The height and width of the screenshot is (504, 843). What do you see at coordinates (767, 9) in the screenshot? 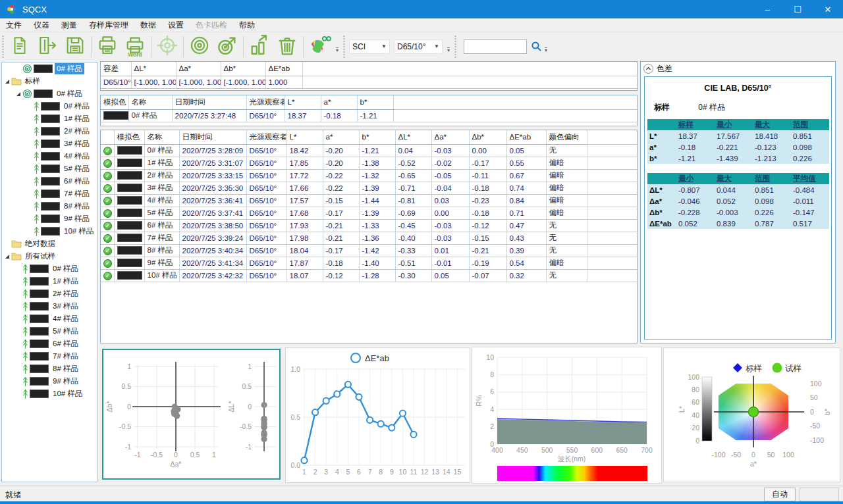
I see `minimize-button: –` at bounding box center [767, 9].